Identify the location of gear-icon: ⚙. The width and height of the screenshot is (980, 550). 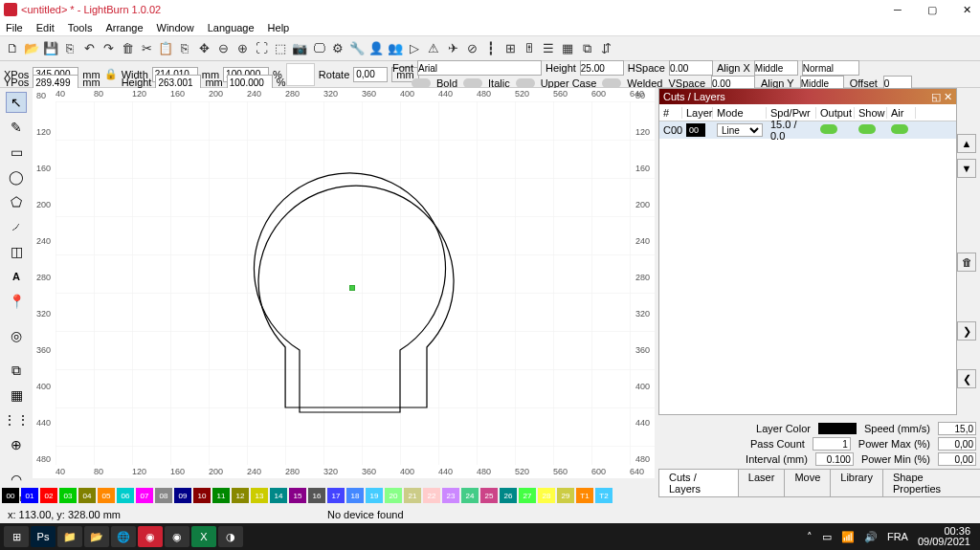
(338, 49).